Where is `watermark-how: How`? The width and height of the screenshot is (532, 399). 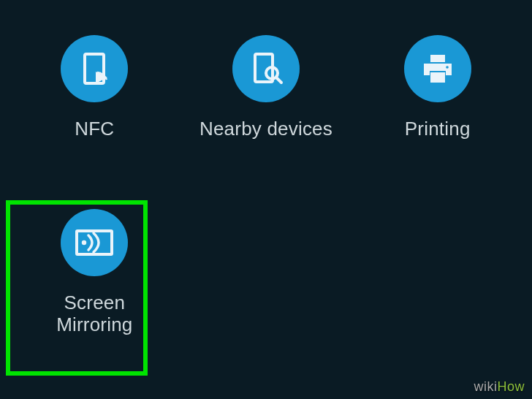
watermark-how: How is located at coordinates (511, 387).